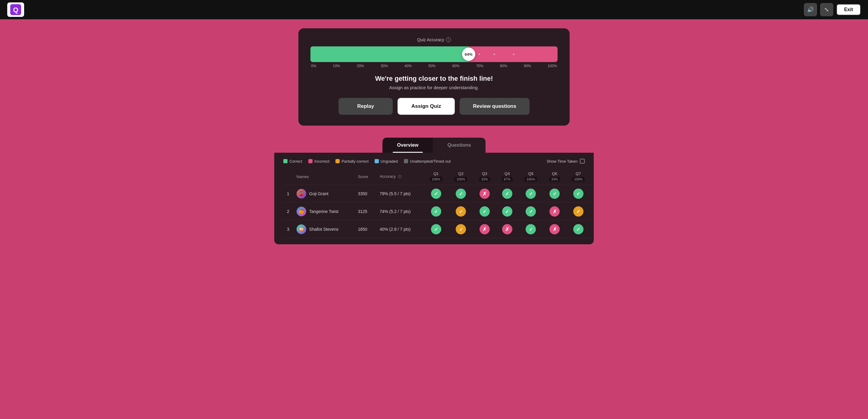 This screenshot has width=868, height=419. What do you see at coordinates (400, 212) in the screenshot?
I see `player-accuracy: 74% (5.2 / 7 pts)` at bounding box center [400, 212].